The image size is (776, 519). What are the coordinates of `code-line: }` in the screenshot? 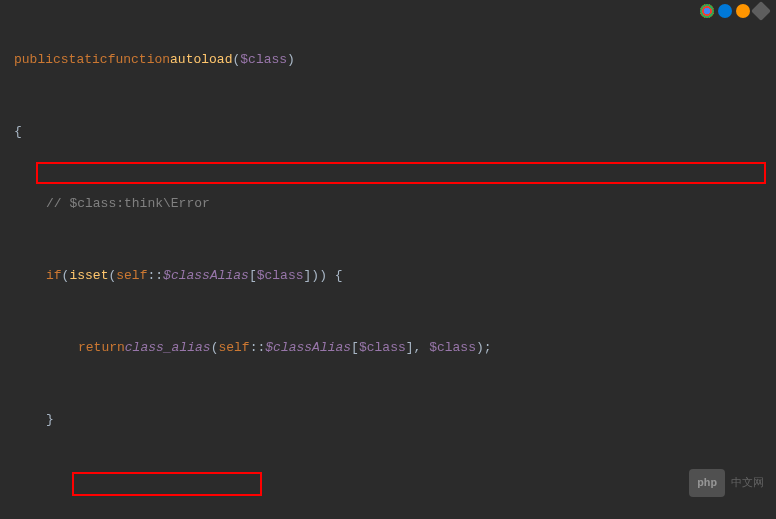 It's located at (388, 420).